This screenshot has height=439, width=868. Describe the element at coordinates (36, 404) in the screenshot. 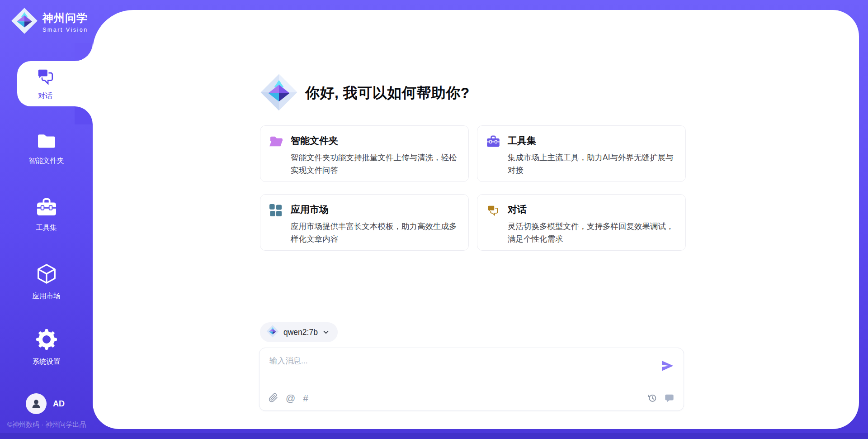

I see `avatar` at that location.